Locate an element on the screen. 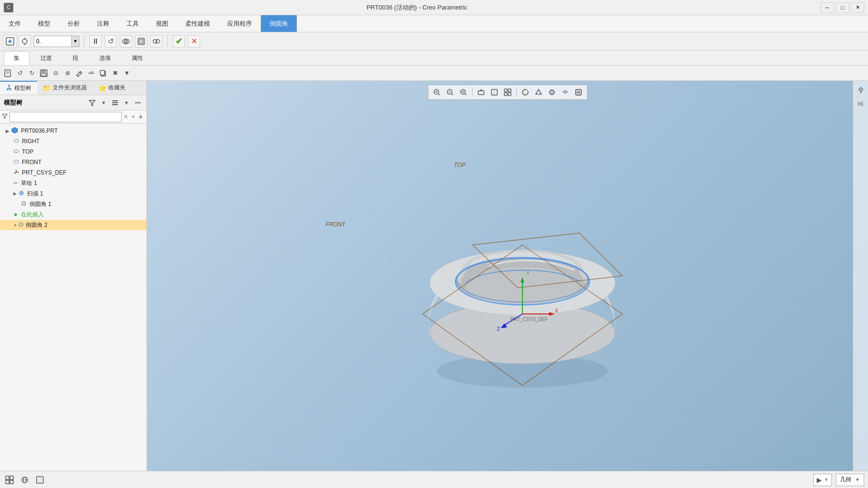 Image resolution: width=868 pixels, height=488 pixels. preview-btn2 is located at coordinates (141, 41).